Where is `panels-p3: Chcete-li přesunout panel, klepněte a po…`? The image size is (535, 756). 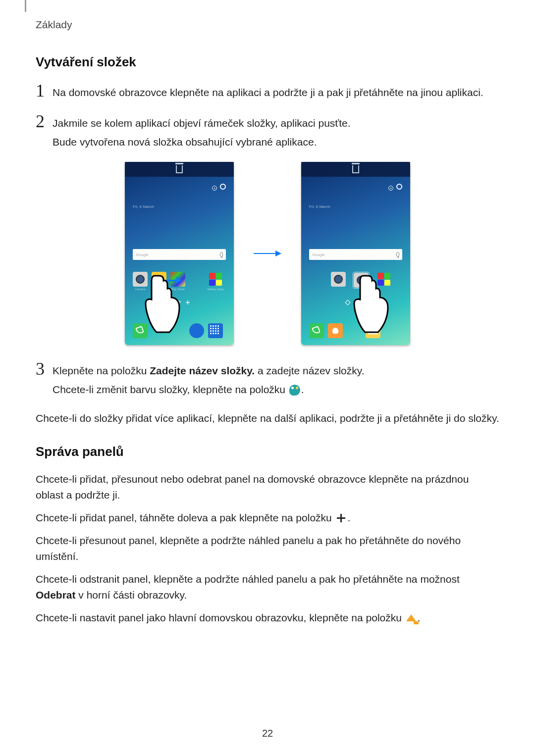
panels-p3: Chcete-li přesunout panel, klepněte a po… is located at coordinates (268, 549).